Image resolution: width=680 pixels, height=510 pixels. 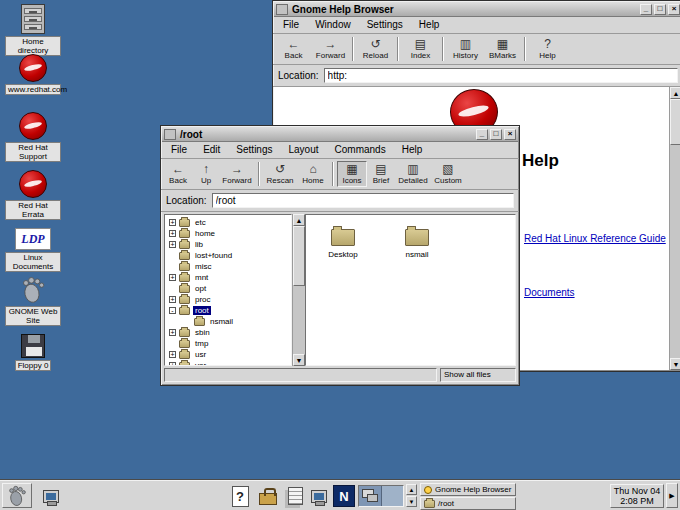 What do you see at coordinates (298, 290) in the screenshot?
I see `tree-scrollbar: ▲ ▼` at bounding box center [298, 290].